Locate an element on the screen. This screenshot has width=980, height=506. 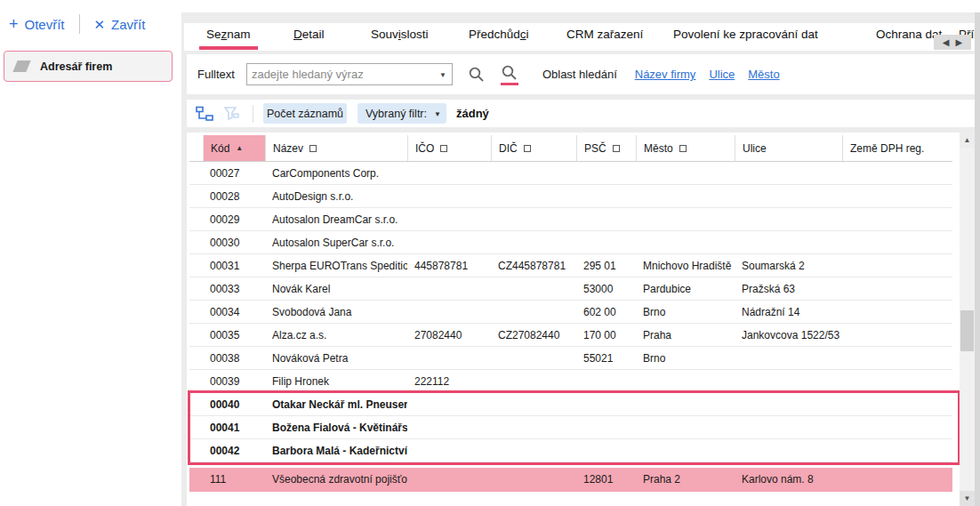
tab-crm-za-azen: CRM zařazení is located at coordinates (605, 34).